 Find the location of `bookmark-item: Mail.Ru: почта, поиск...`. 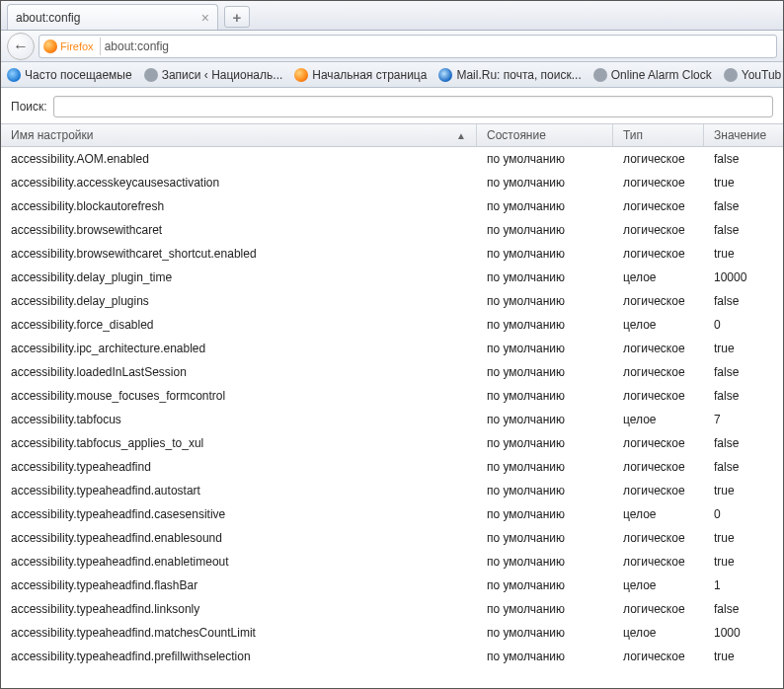

bookmark-item: Mail.Ru: почта, поиск... is located at coordinates (510, 75).